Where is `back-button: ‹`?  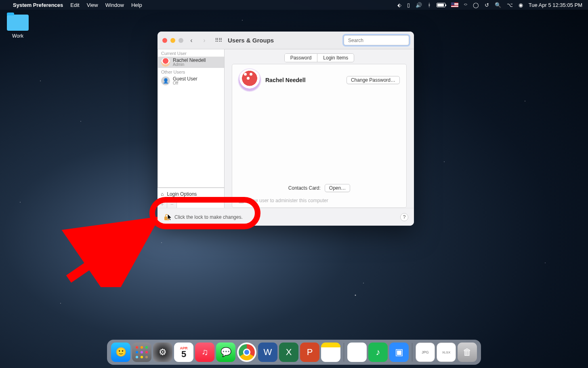
back-button: ‹ is located at coordinates (191, 40).